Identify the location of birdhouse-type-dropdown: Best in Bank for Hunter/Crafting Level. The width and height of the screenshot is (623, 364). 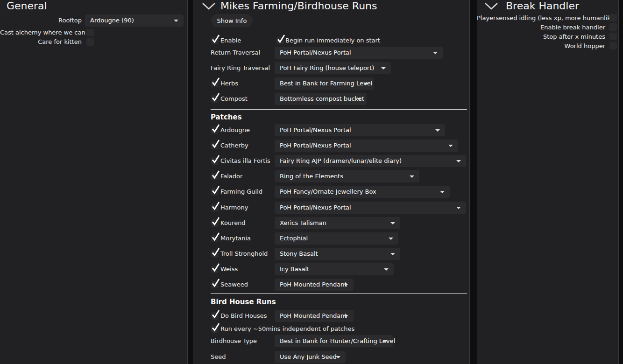
(333, 341).